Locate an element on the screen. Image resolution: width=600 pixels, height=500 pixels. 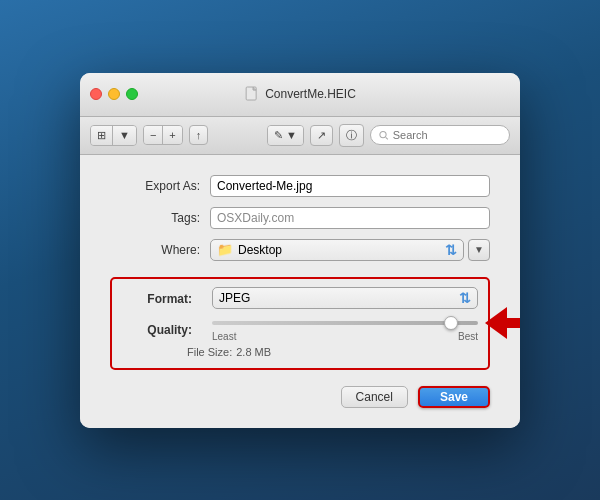
format-chevron-icon: ⇅ is located at coordinates (465, 298).